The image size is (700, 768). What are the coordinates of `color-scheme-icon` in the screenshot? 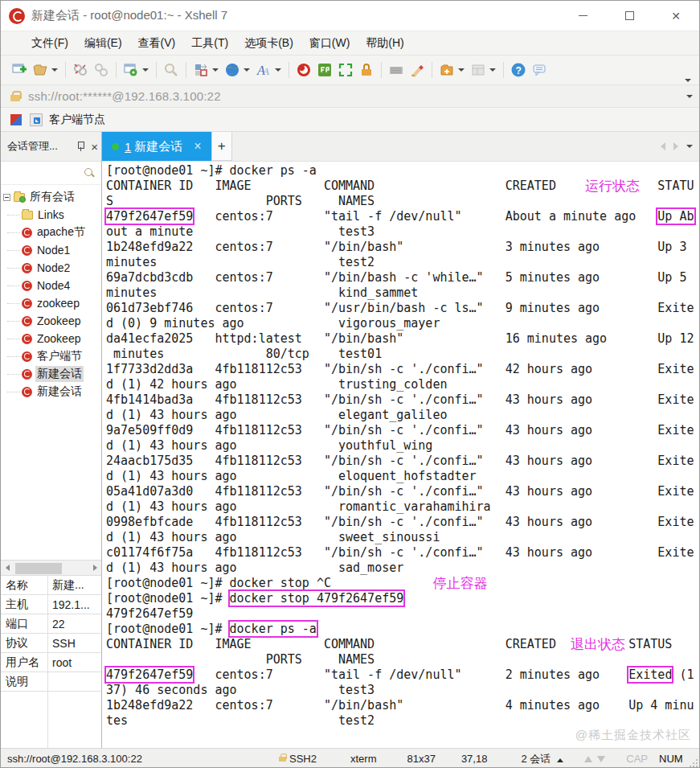 It's located at (201, 70).